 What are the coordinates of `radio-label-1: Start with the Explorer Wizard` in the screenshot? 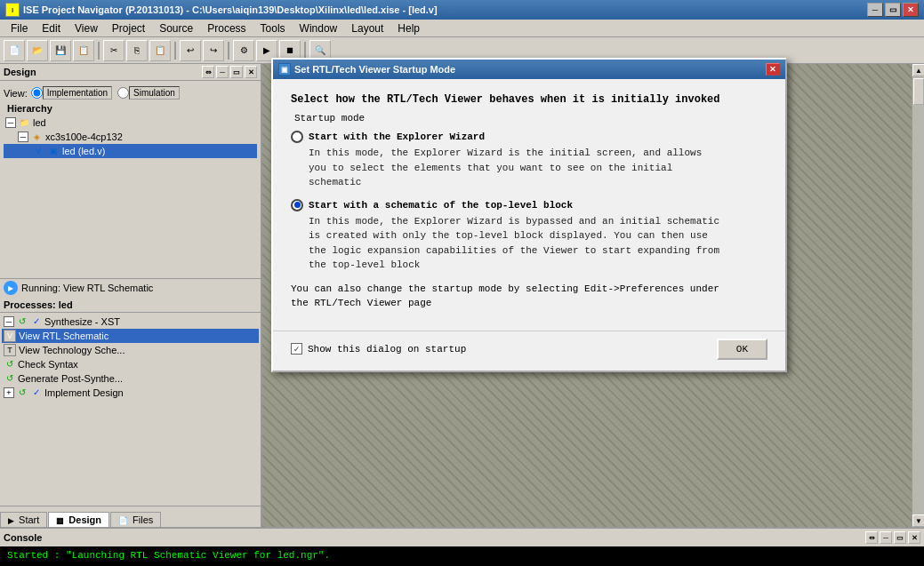 It's located at (397, 137).